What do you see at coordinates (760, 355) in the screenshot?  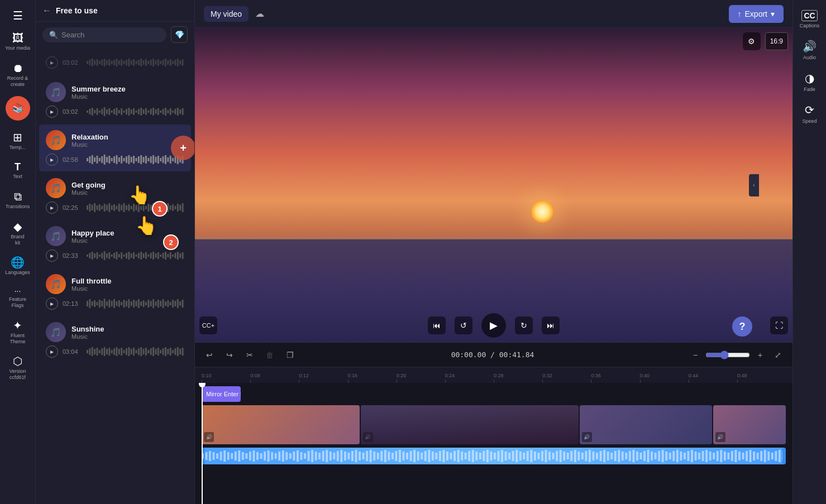 I see `zoom-in-button: +` at bounding box center [760, 355].